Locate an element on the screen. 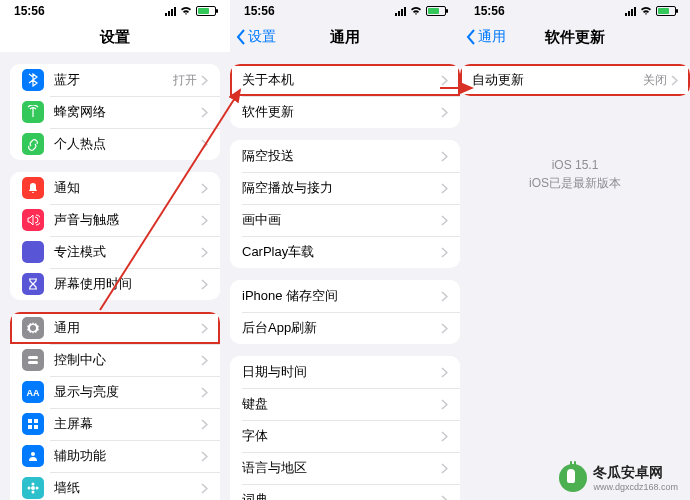  link-icon is located at coordinates (33, 144).